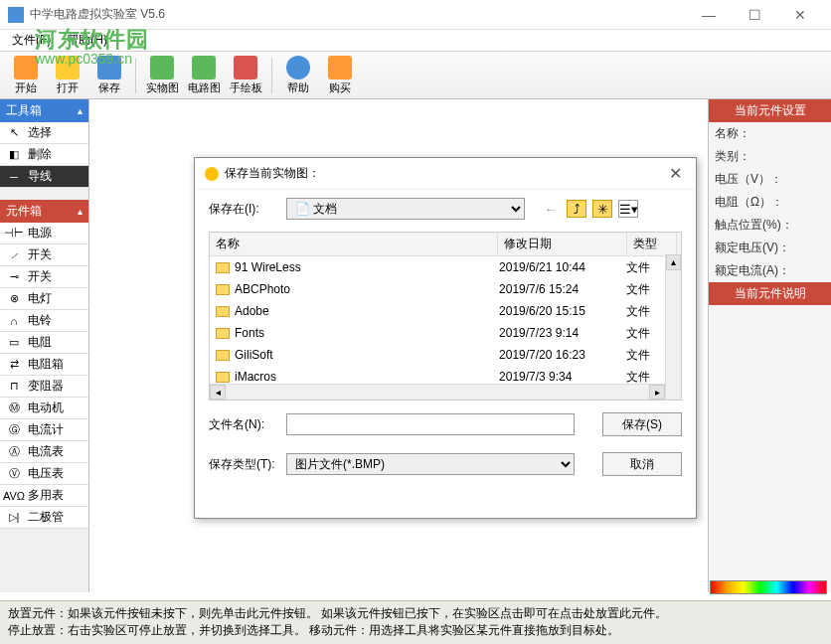 Image resolution: width=831 pixels, height=644 pixels. What do you see at coordinates (673, 327) in the screenshot?
I see `vscrollbar: ▴` at bounding box center [673, 327].